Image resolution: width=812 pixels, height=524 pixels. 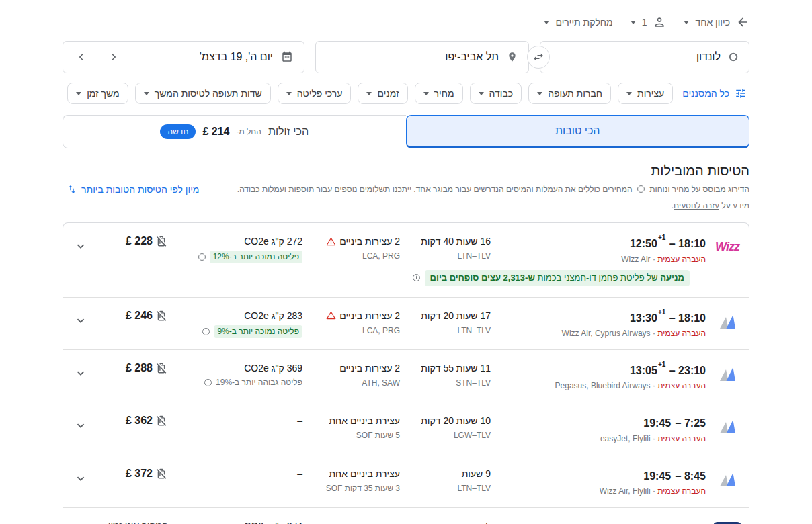 What do you see at coordinates (263, 189) in the screenshot?
I see `baggage-fees-link: ועמלות כבודה` at bounding box center [263, 189].